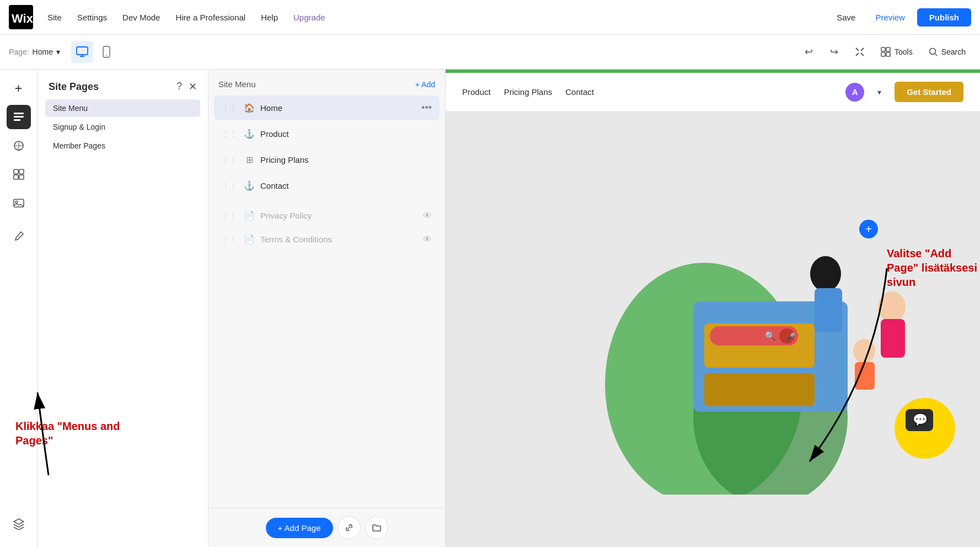 The image size is (980, 547). Describe the element at coordinates (326, 147) in the screenshot. I see `page-list: ⋮⋮ 🏠 Home ••• ⋮⋮ ⚓ Product ••• ⋮⋮ ⊞ Pric…` at that location.